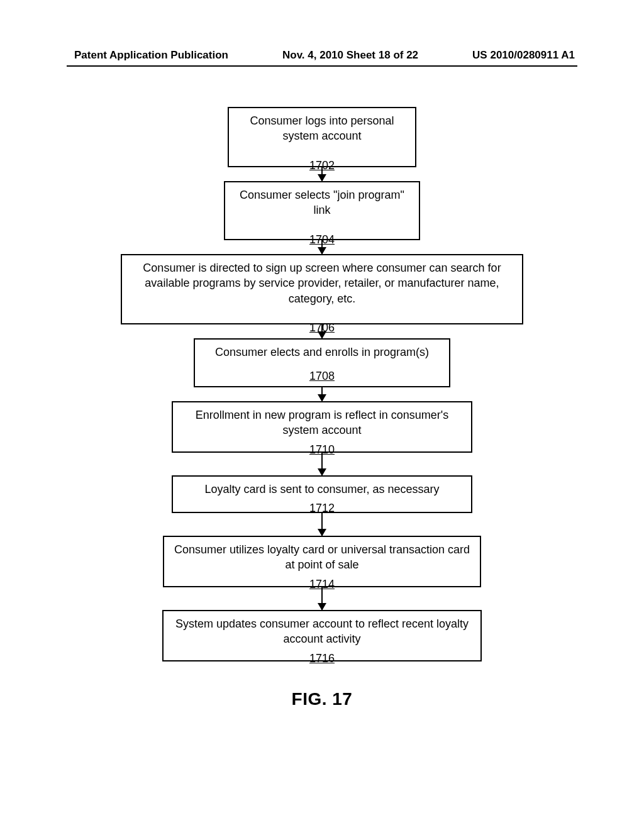 This screenshot has height=830, width=644. I want to click on flow-step-text: Consumer elects and enrolls in program(s…, so click(322, 352).